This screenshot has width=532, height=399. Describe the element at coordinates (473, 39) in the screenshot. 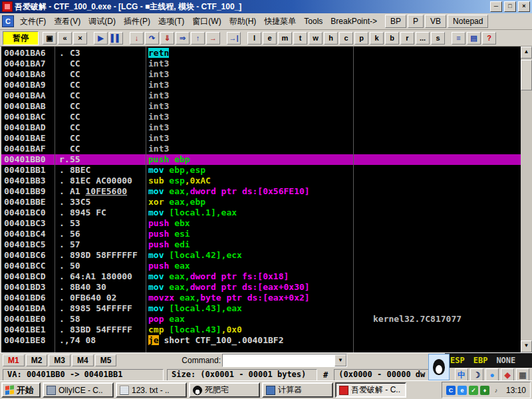

I see `toolbar-appearance-button: ▤` at that location.